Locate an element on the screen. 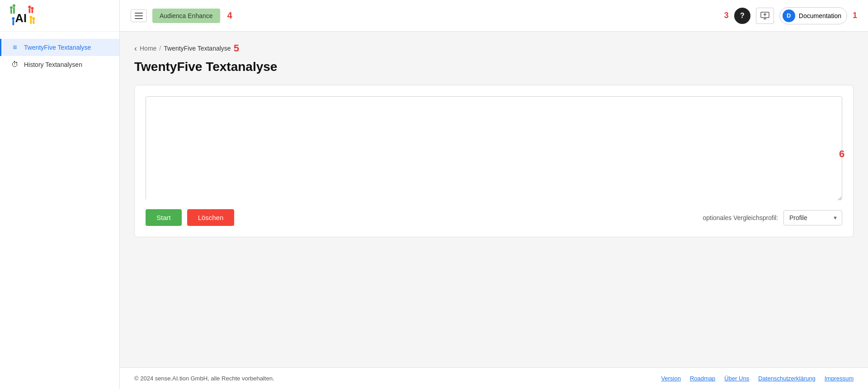 The image size is (868, 389). start-button: Start is located at coordinates (164, 218).